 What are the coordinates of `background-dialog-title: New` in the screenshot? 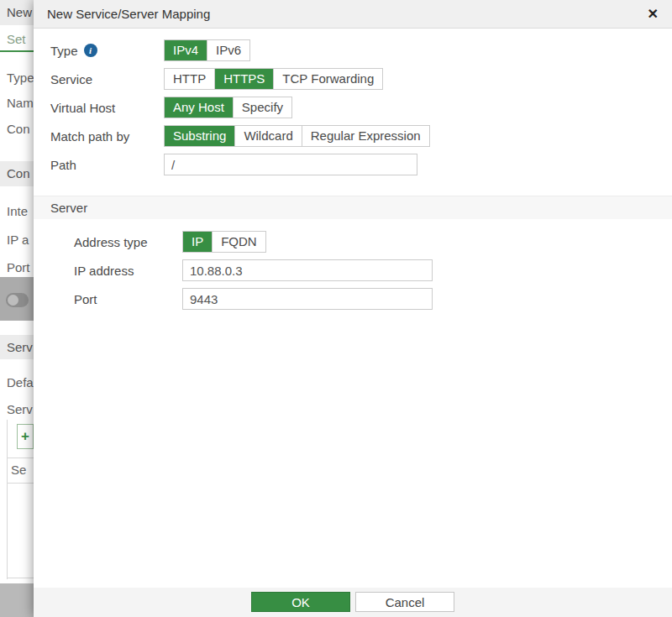 It's located at (17, 13).